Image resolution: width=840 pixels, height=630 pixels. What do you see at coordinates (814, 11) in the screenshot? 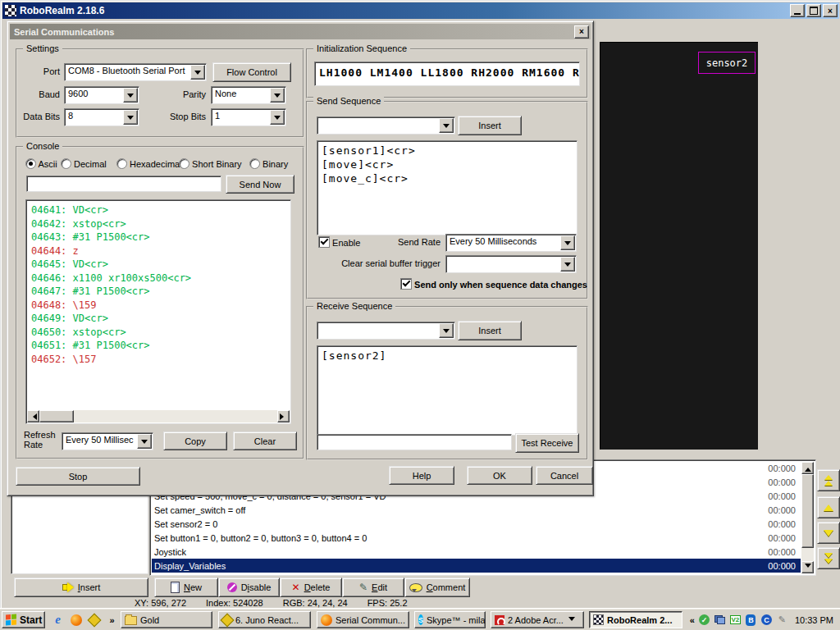
I see `maximize-button` at bounding box center [814, 11].